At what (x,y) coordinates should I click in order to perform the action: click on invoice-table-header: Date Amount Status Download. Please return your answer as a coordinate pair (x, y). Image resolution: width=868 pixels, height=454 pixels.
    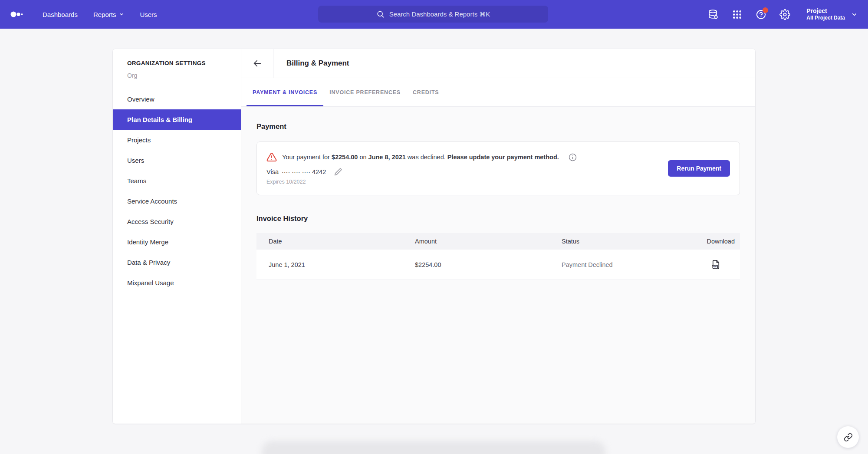
    Looking at the image, I should click on (498, 241).